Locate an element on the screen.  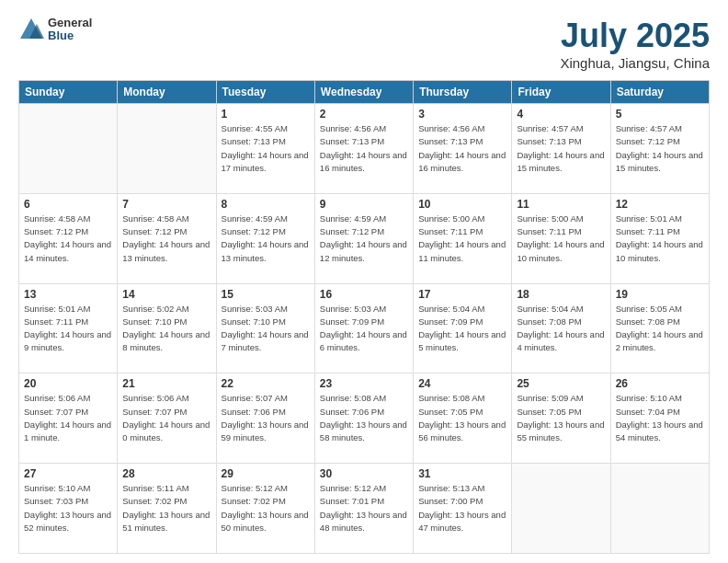
day-cell: 30Sunrise: 5:12 AMSunset: 7:01 PMDayligh… is located at coordinates (364, 509).